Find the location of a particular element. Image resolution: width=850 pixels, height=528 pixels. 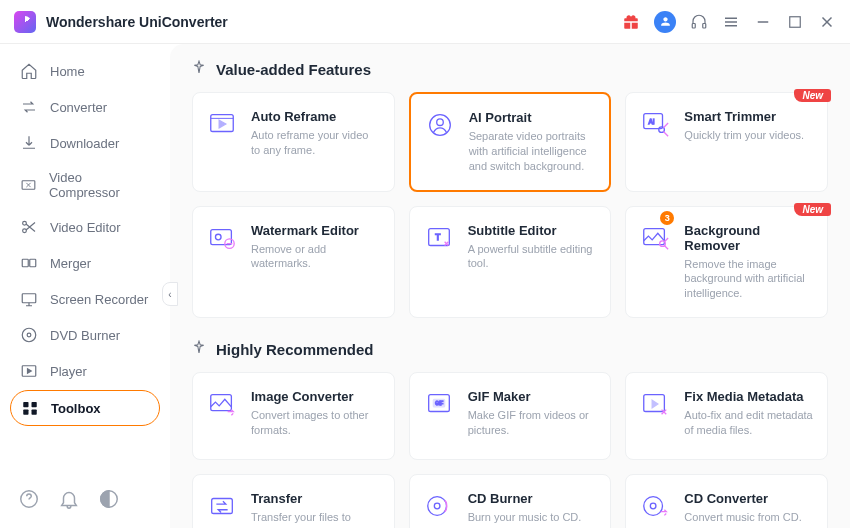

card-watermark-editor: Watermark EditorRemove or add watermarks… is located at coordinates (294, 262).